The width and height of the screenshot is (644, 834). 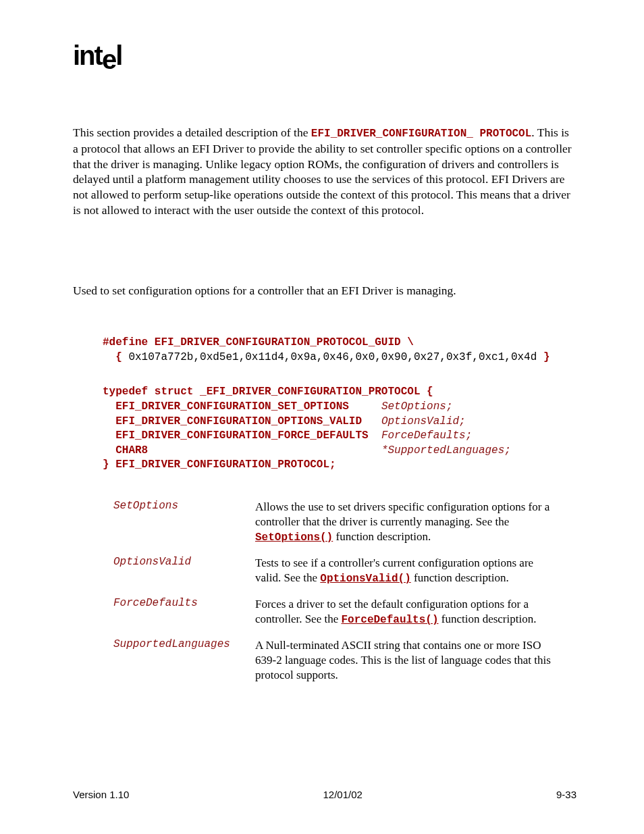 I want to click on f3-type: EFI_DRIVER_CONFIGURATION_FORCE_DEFAULTS, so click(x=242, y=436).